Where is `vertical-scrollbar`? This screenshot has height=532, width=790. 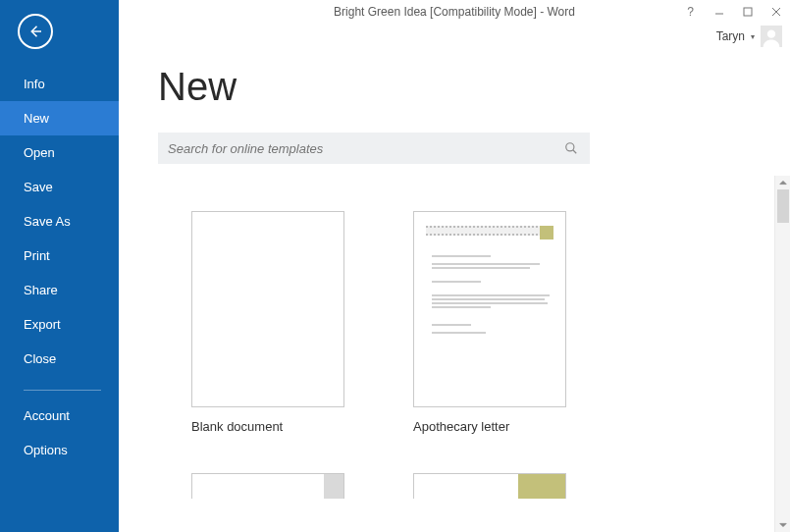 vertical-scrollbar is located at coordinates (782, 353).